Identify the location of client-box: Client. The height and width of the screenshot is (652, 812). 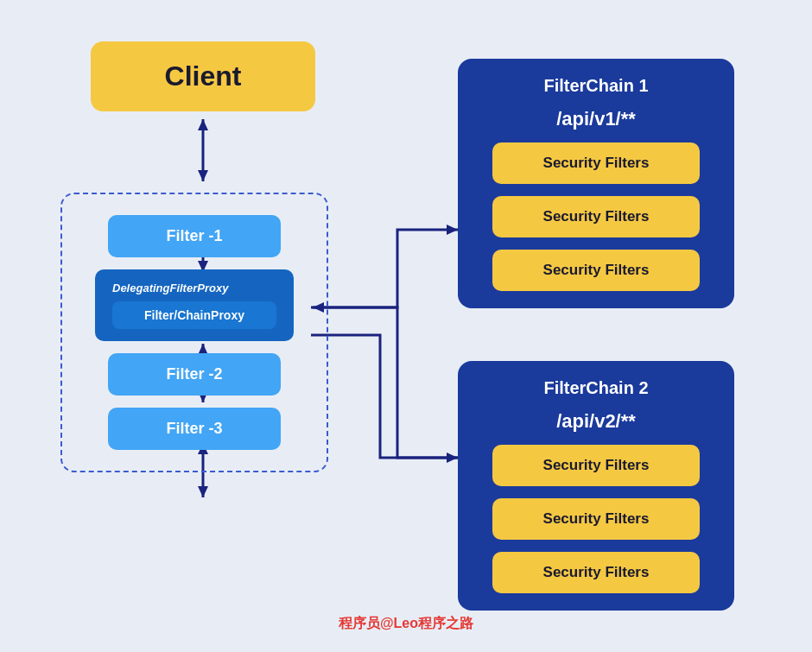
(203, 76).